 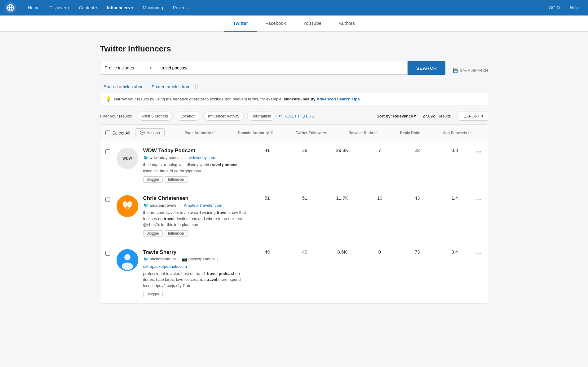 What do you see at coordinates (363, 133) in the screenshot?
I see `col-retweet-ratio: Retweet Ratio ⓘ` at bounding box center [363, 133].